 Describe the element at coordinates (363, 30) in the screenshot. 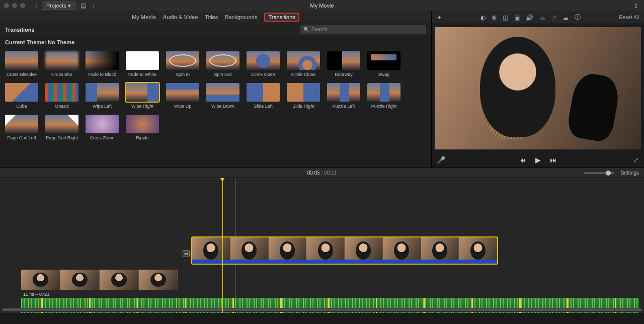

I see `search-input: 🔍 Search` at that location.